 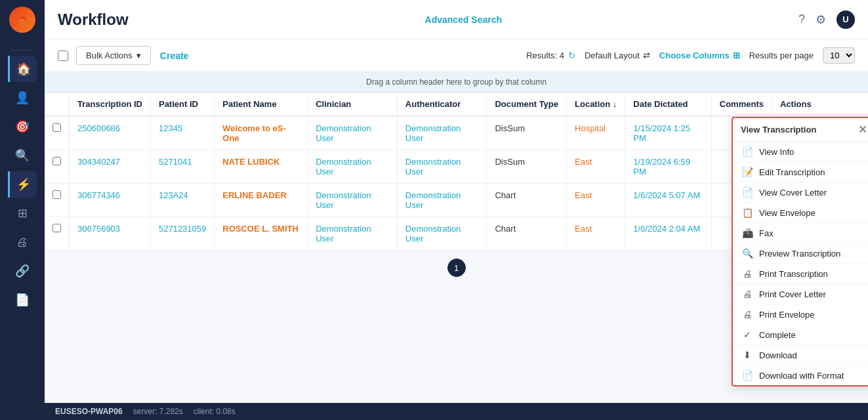 I want to click on row-date-dictated: 1/19/2024 6:59 PM, so click(x=668, y=167).